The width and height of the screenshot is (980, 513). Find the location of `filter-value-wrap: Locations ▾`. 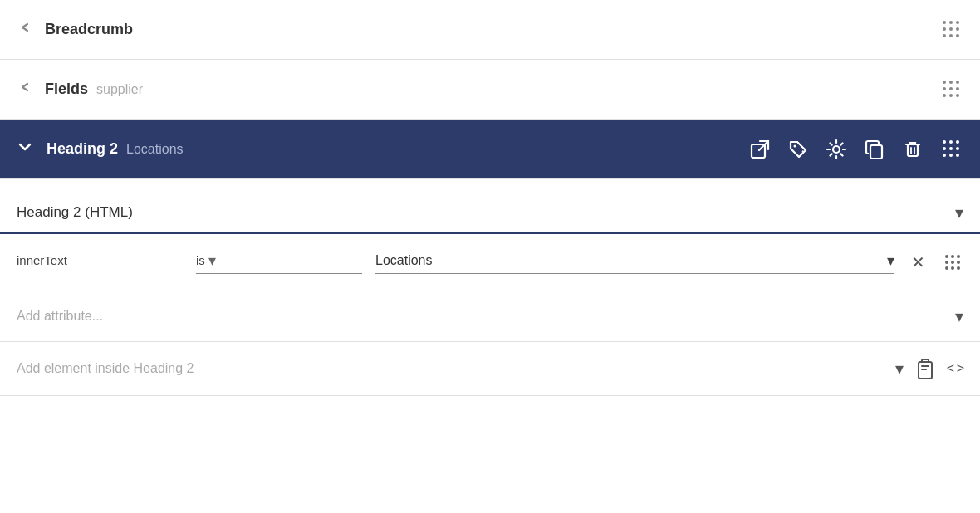

filter-value-wrap: Locations ▾ is located at coordinates (635, 262).